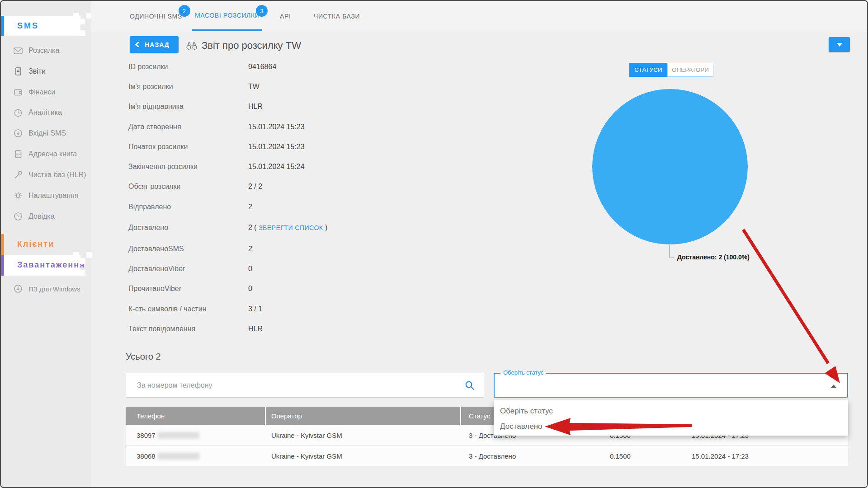 The width and height of the screenshot is (868, 488). I want to click on tab-api: API, so click(285, 16).